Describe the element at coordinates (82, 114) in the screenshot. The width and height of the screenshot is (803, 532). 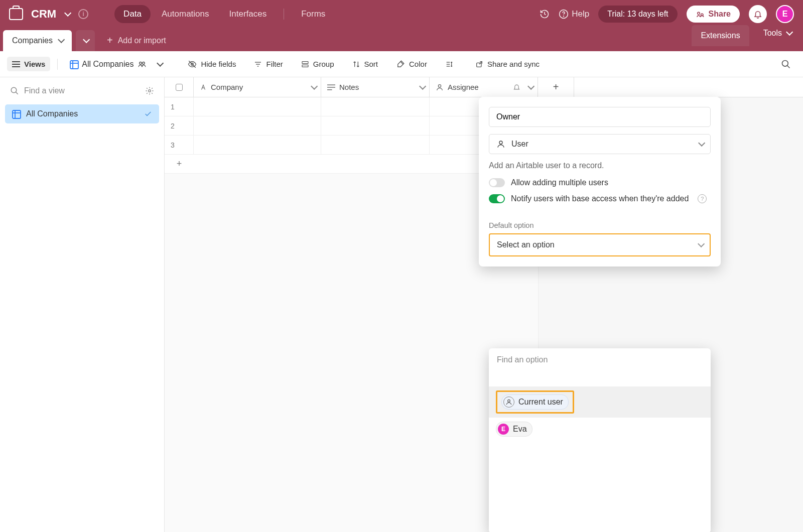
I see `sidebar-view-all-companies: All Companies` at that location.